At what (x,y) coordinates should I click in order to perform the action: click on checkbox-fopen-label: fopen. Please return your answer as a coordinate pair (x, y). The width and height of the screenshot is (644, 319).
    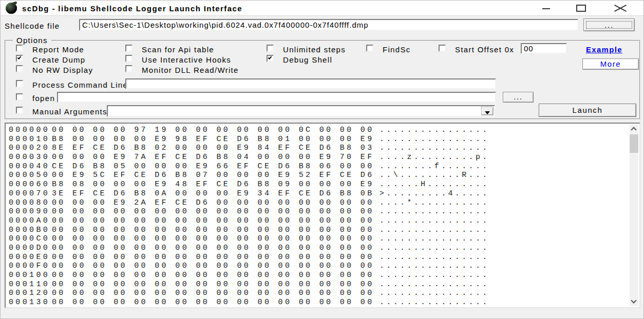
    Looking at the image, I should click on (44, 98).